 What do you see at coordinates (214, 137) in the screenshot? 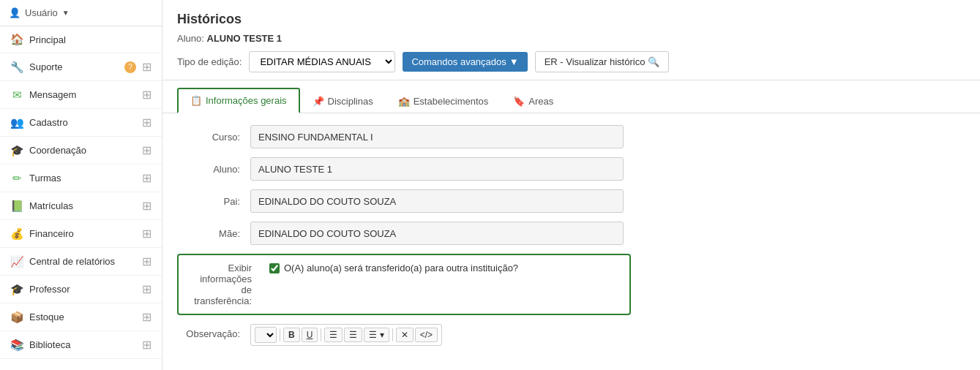
I see `curso-label: Curso:` at bounding box center [214, 137].